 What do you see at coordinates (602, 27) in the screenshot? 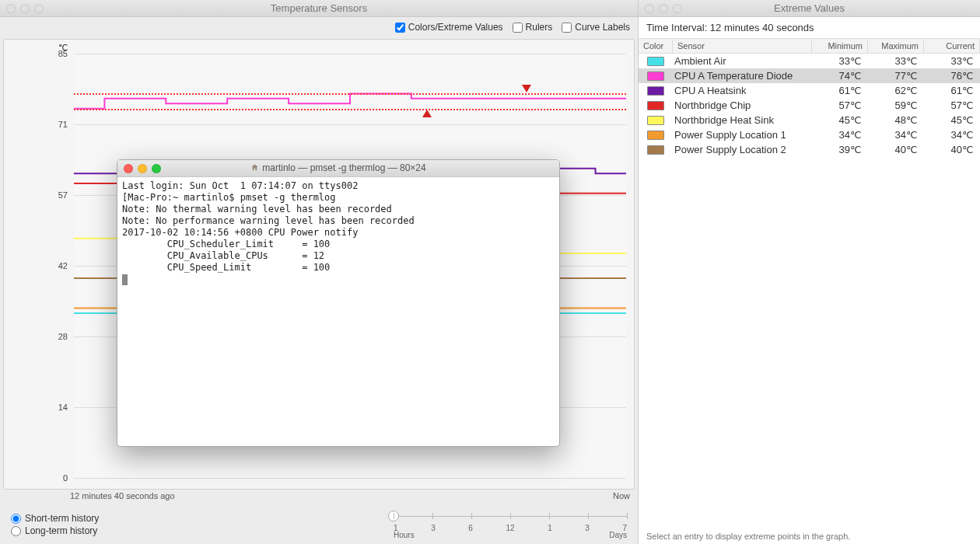
I see `curve-labels-label: Curve Labels` at bounding box center [602, 27].